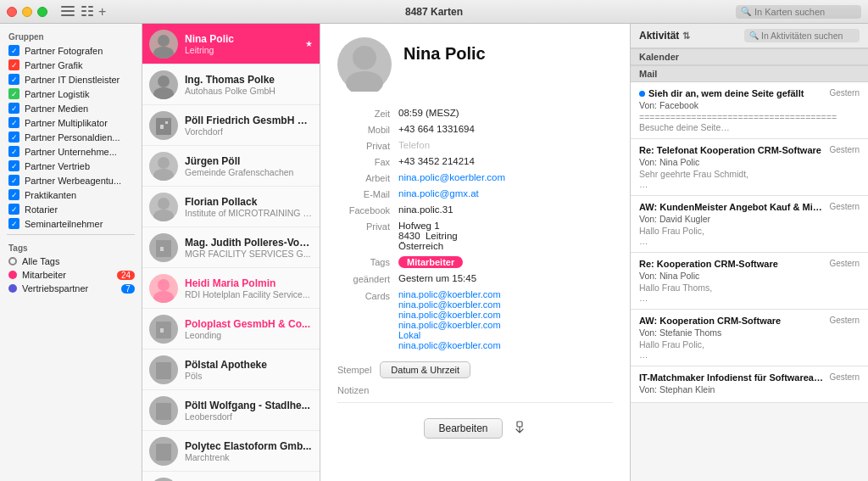  Describe the element at coordinates (80, 109) in the screenshot. I see `sidebar-label: Partner Medien` at that location.